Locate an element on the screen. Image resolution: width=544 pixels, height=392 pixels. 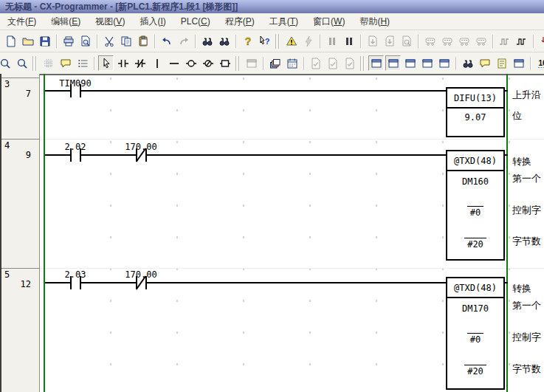
copy-icon is located at coordinates (125, 41).